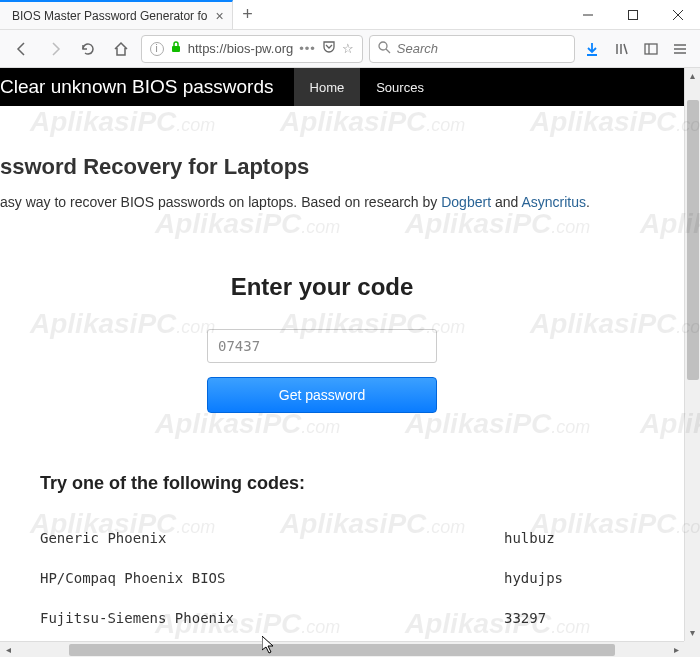  What do you see at coordinates (678, 14) in the screenshot?
I see `close-window-button` at bounding box center [678, 14].